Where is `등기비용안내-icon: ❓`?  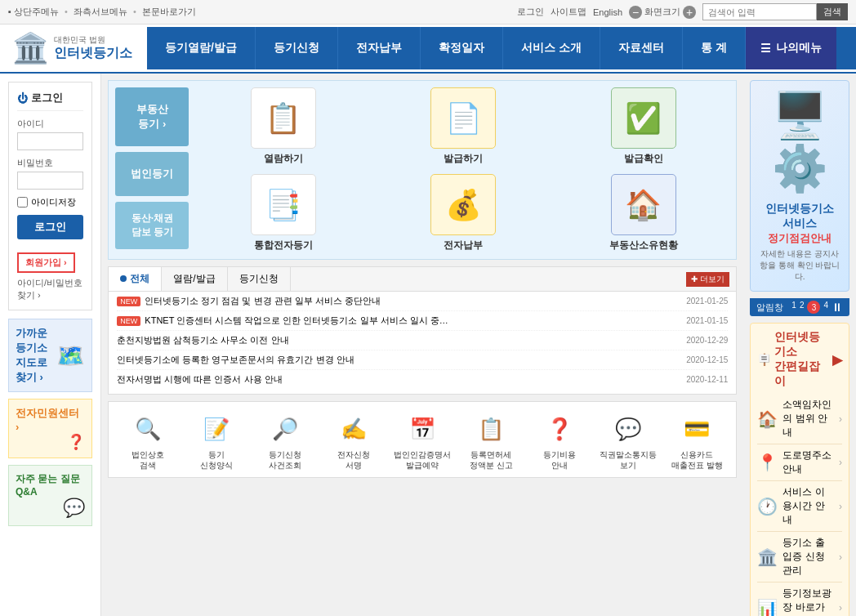 등기비용안내-icon: ❓ is located at coordinates (560, 429).